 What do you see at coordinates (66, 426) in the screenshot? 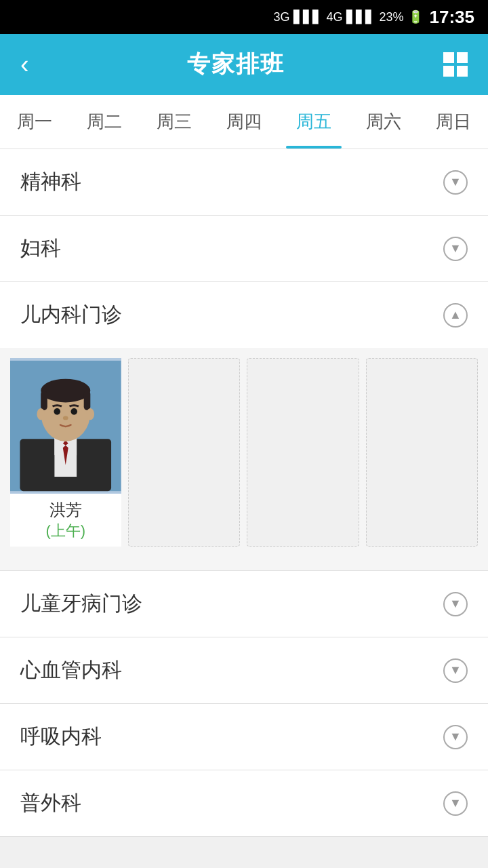
I see `doctor-avatar-svg` at bounding box center [66, 426].